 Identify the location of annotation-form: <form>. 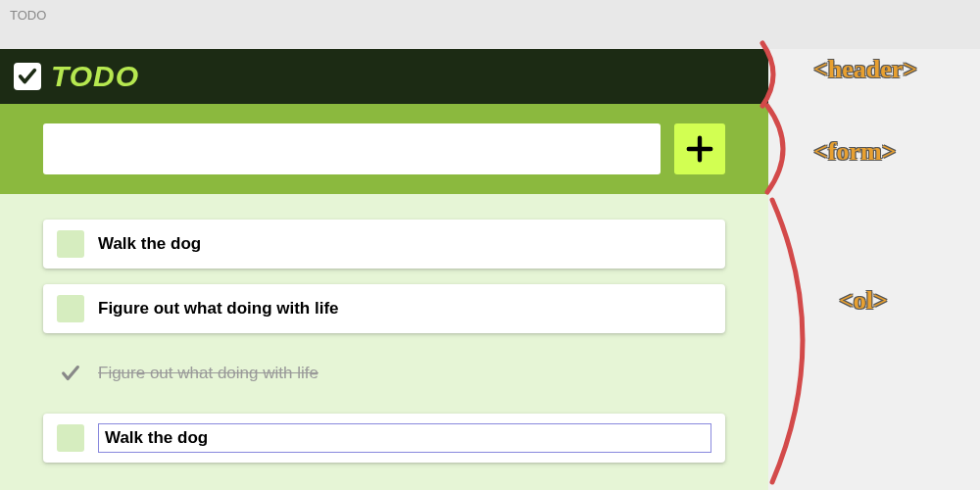
(855, 152).